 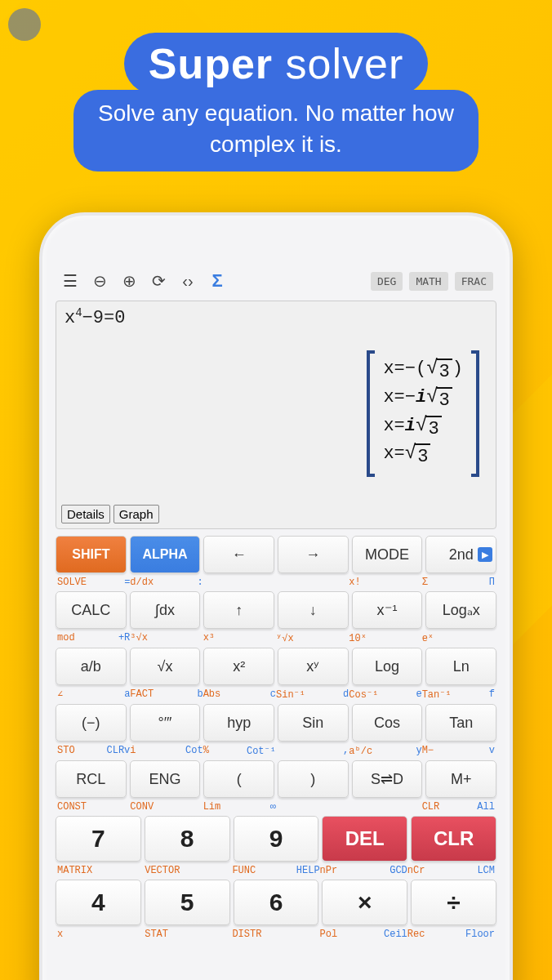 What do you see at coordinates (276, 871) in the screenshot?
I see `key-hint: FUNCHELP` at bounding box center [276, 871].